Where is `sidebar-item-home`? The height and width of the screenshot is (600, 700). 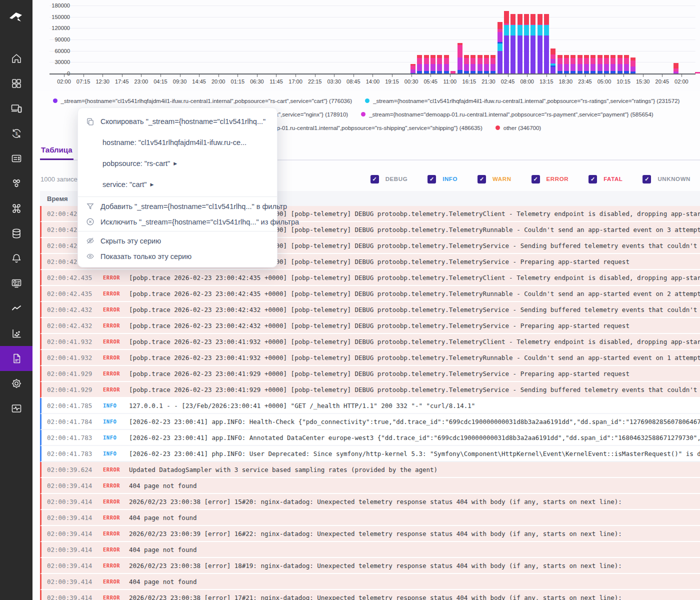 sidebar-item-home is located at coordinates (16, 58).